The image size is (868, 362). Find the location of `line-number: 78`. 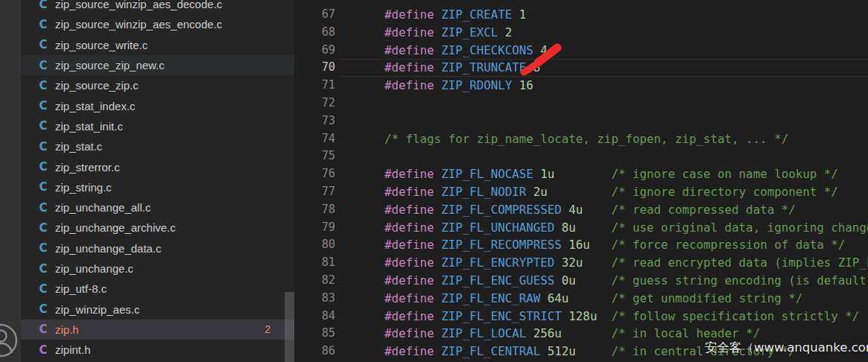

line-number: 78 is located at coordinates (314, 210).